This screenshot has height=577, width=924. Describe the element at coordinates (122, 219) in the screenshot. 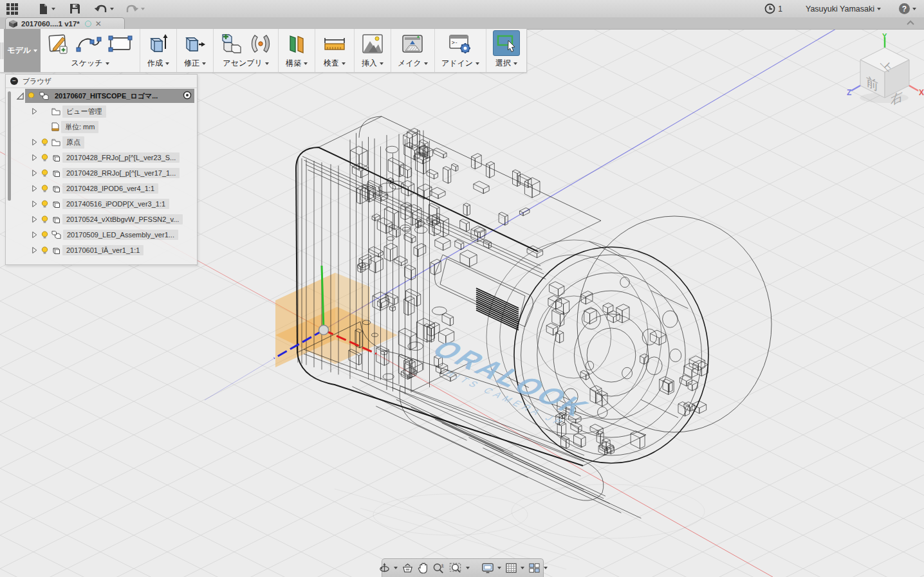

I see `tree-item-label: 20170524_vXtBbgvW_PFSSN2_v...` at that location.